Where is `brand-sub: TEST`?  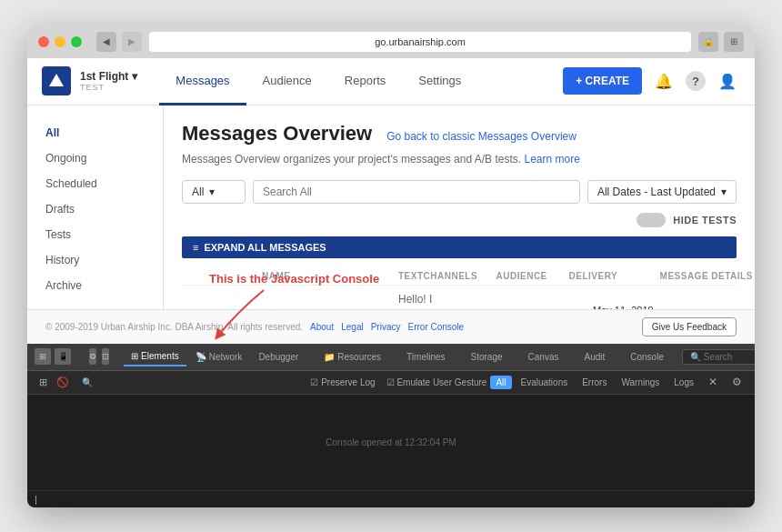 brand-sub: TEST is located at coordinates (109, 87).